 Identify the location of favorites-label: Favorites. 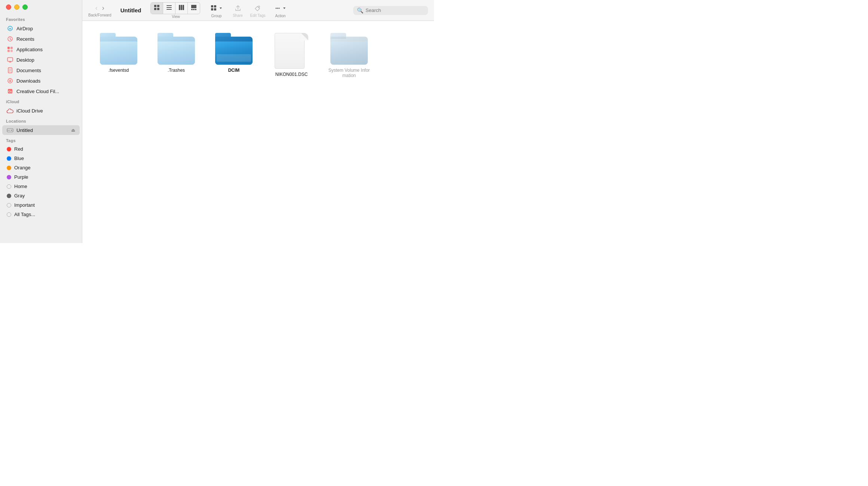
(41, 19).